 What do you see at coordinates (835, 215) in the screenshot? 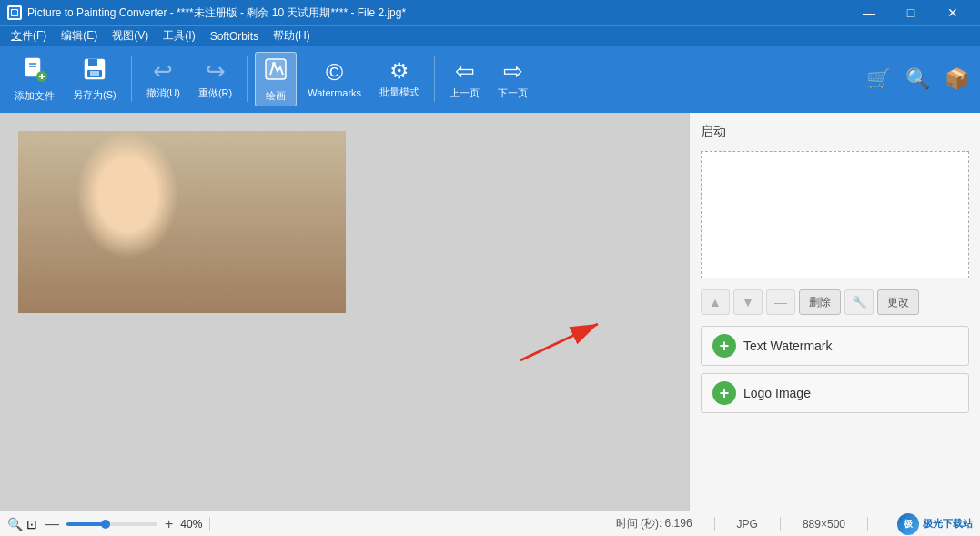
I see `watermark-list` at bounding box center [835, 215].